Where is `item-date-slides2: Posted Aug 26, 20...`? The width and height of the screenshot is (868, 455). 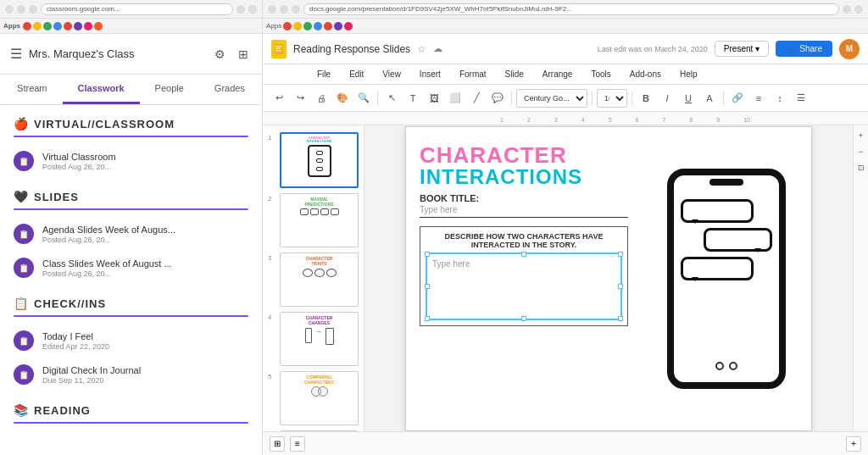
item-date-slides2: Posted Aug 26, 20... is located at coordinates (146, 274).